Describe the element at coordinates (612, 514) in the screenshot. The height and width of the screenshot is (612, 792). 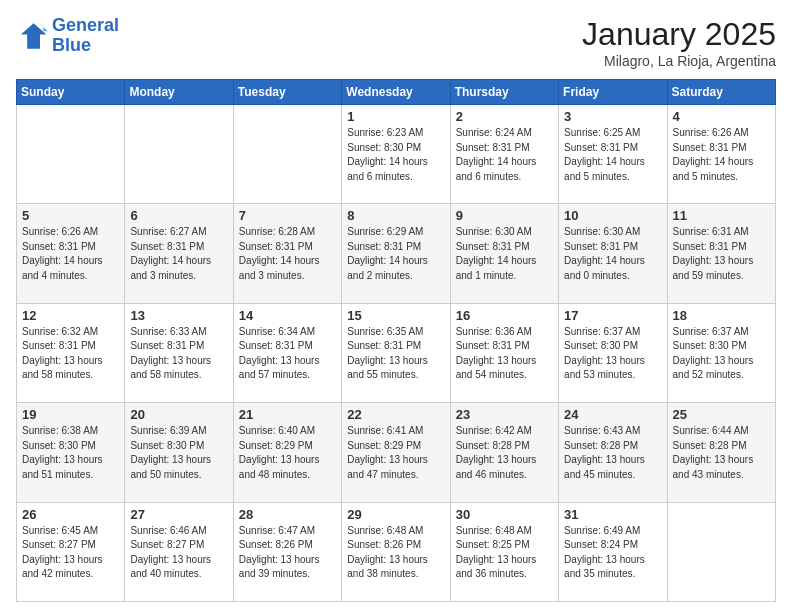
I see `day-number: 31` at that location.